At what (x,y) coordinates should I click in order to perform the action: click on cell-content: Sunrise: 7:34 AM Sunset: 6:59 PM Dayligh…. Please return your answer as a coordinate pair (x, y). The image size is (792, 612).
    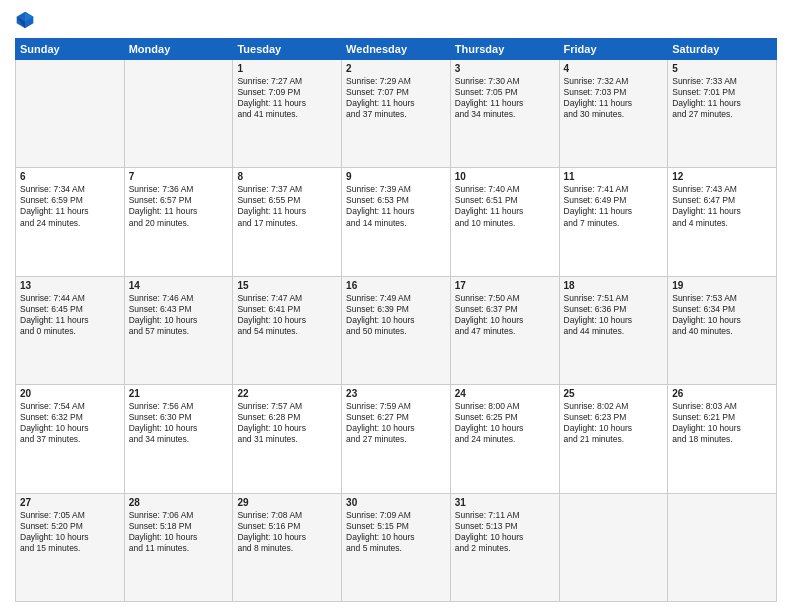
    Looking at the image, I should click on (70, 206).